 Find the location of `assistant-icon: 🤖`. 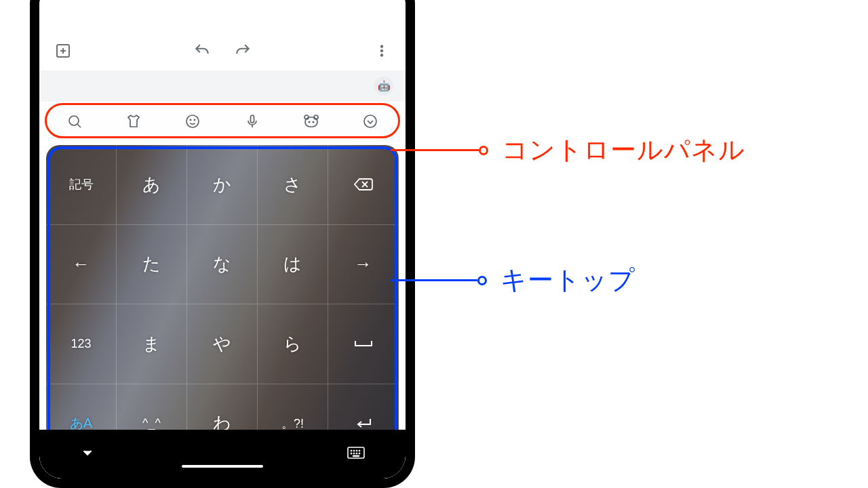

assistant-icon: 🤖 is located at coordinates (384, 86).